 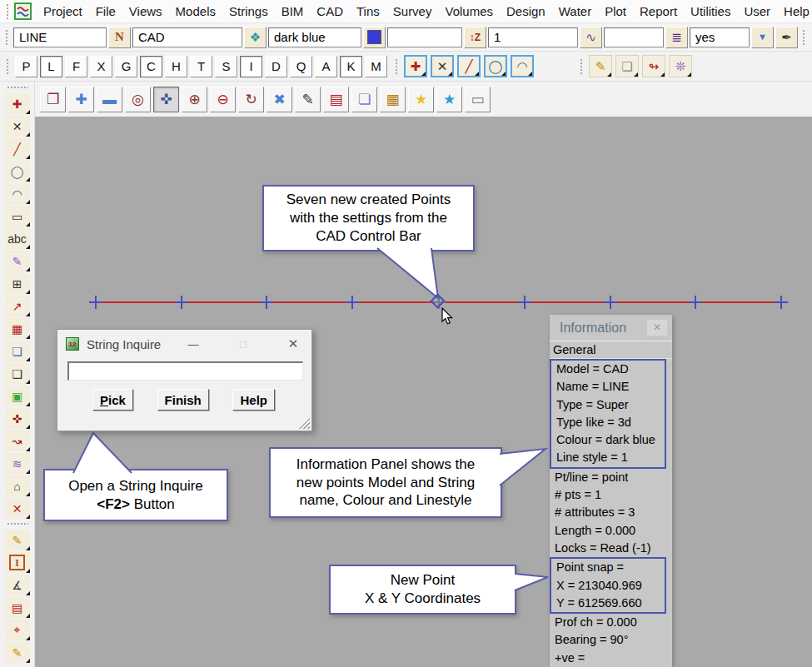 What do you see at coordinates (413, 12) in the screenshot?
I see `menu-survey: Survey` at bounding box center [413, 12].